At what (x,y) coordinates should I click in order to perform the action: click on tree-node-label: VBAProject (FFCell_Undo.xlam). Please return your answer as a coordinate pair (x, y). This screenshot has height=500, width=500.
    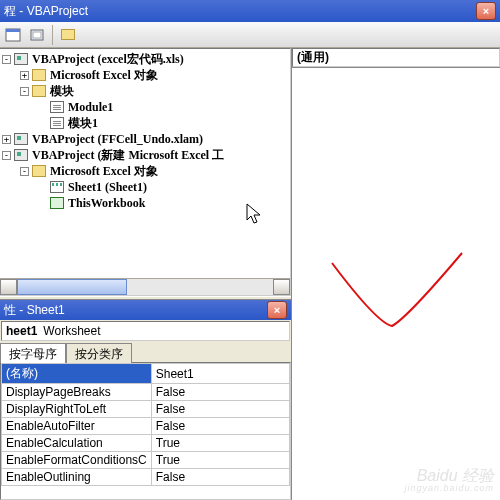
    Looking at the image, I should click on (118, 140).